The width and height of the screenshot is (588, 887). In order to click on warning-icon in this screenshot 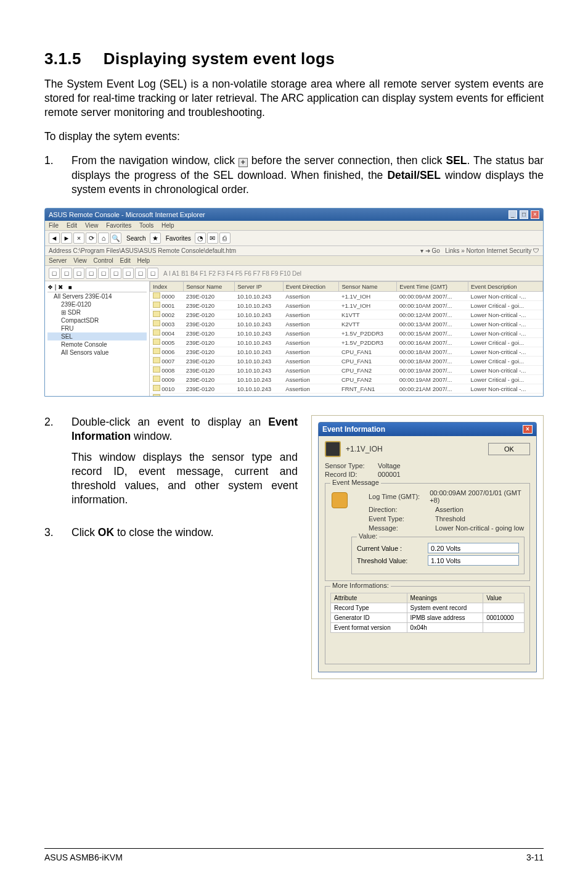, I will do `click(340, 500)`.